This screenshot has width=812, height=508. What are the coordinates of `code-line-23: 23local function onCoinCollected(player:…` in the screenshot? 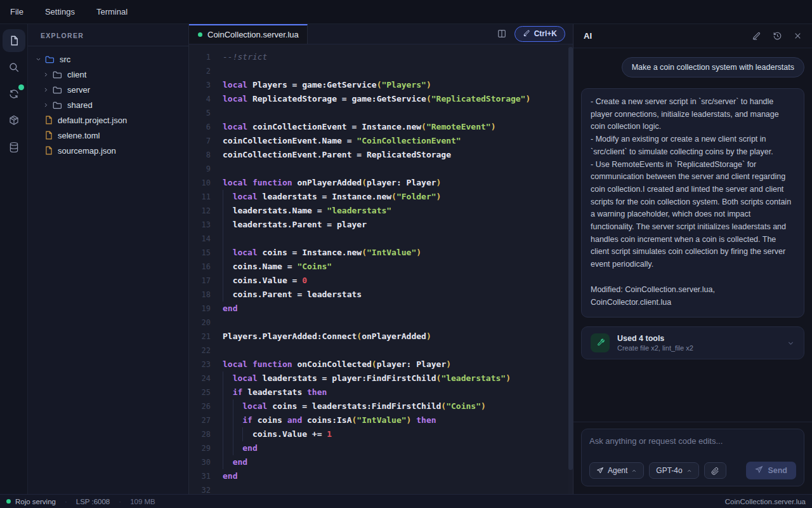 It's located at (381, 364).